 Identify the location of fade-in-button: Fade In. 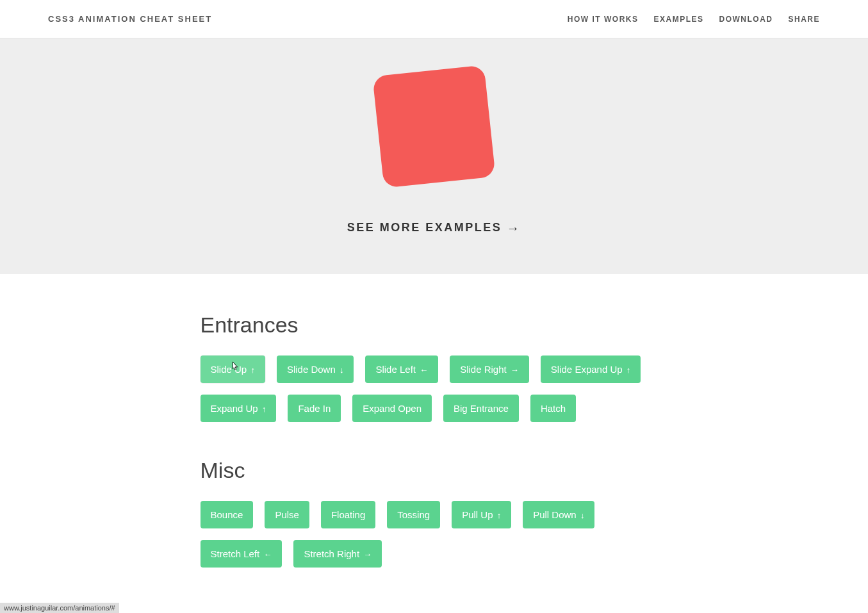
(314, 409).